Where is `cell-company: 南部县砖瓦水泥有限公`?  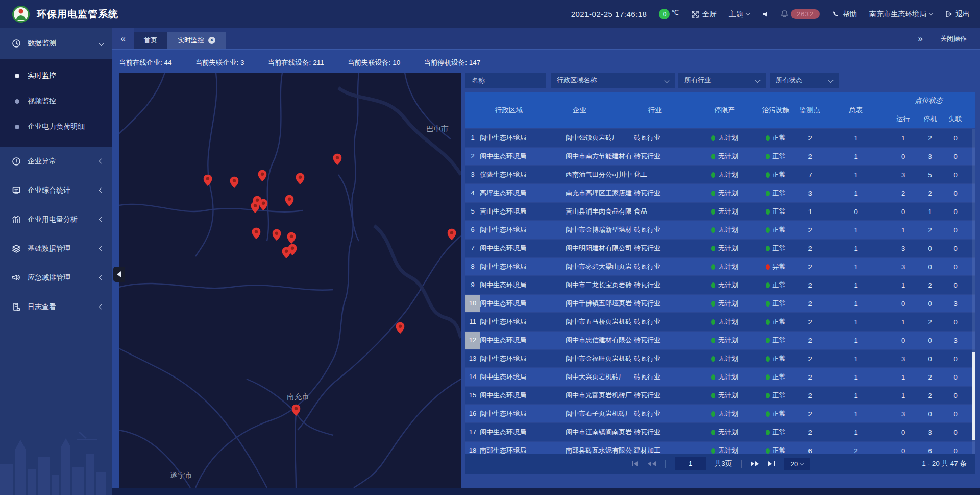 cell-company: 南部县砖瓦水泥有限公 is located at coordinates (600, 450).